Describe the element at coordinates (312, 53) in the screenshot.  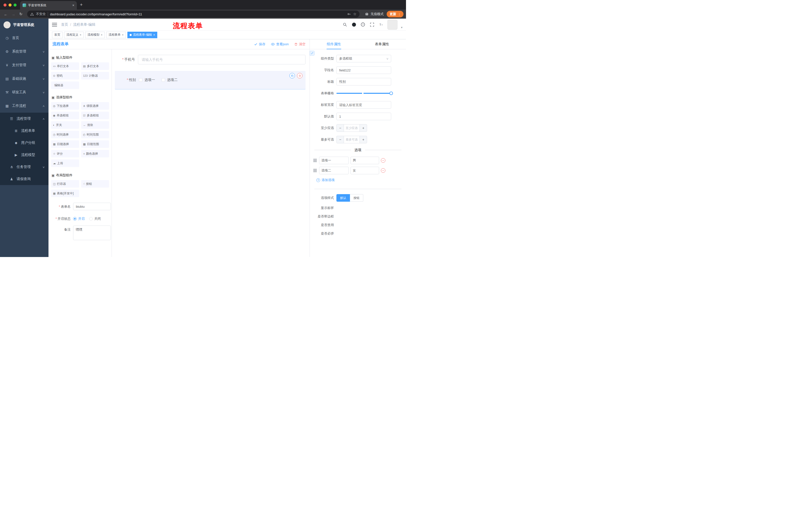
I see `link-icon` at that location.